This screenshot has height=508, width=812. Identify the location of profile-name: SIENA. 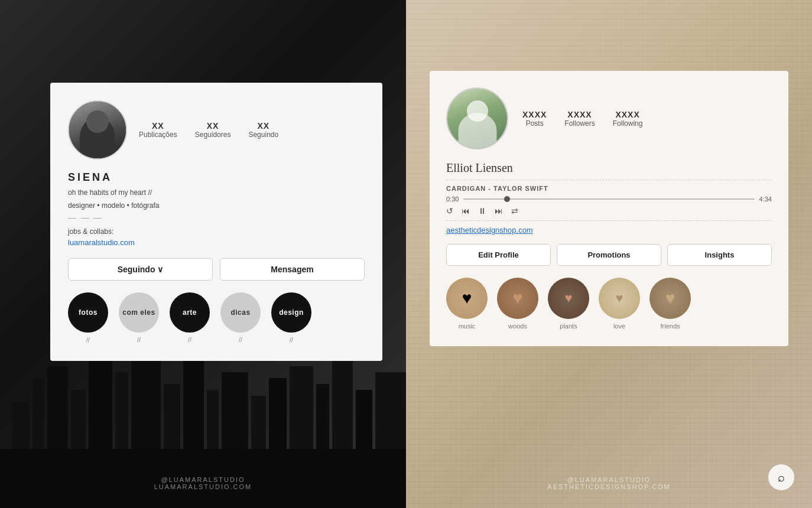
(216, 177).